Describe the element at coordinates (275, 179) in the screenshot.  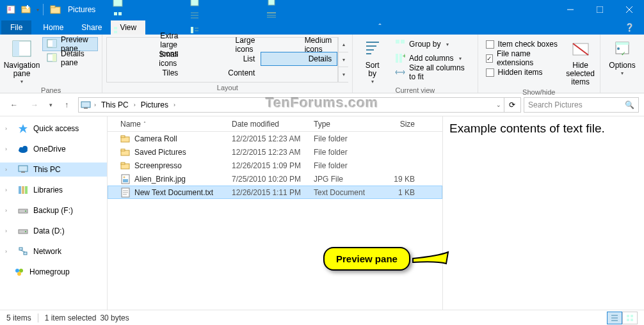
I see `file-row: Alien_Brink.jpg7/25/2010 10:20 PMJPG Fil…` at that location.